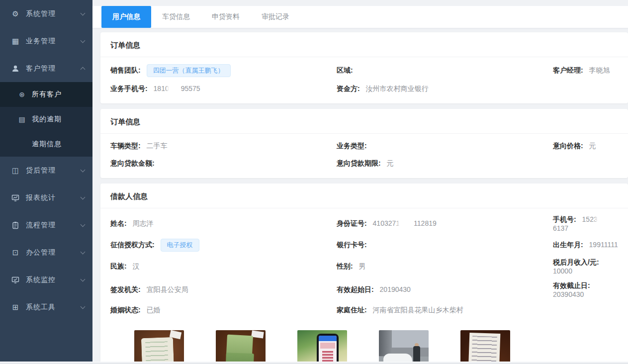 The height and width of the screenshot is (364, 628). What do you see at coordinates (445, 71) in the screenshot?
I see `field-region: 区域:` at bounding box center [445, 71].